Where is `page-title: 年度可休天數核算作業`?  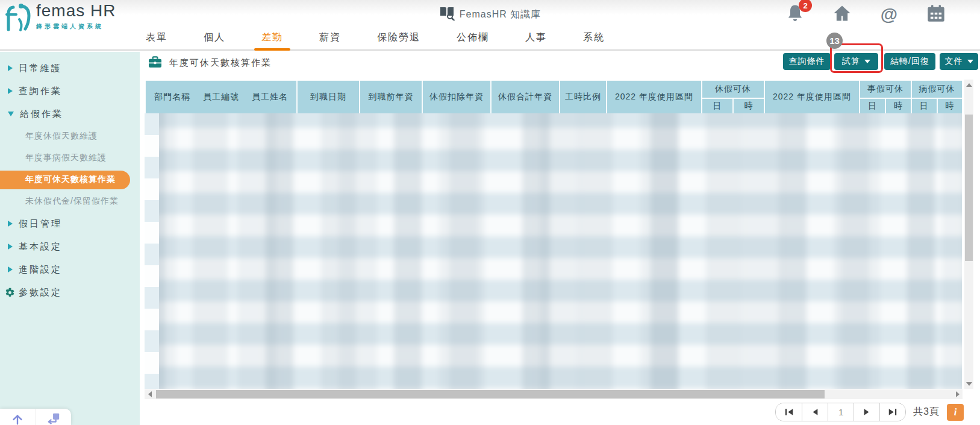 page-title: 年度可休天數核算作業 is located at coordinates (220, 63).